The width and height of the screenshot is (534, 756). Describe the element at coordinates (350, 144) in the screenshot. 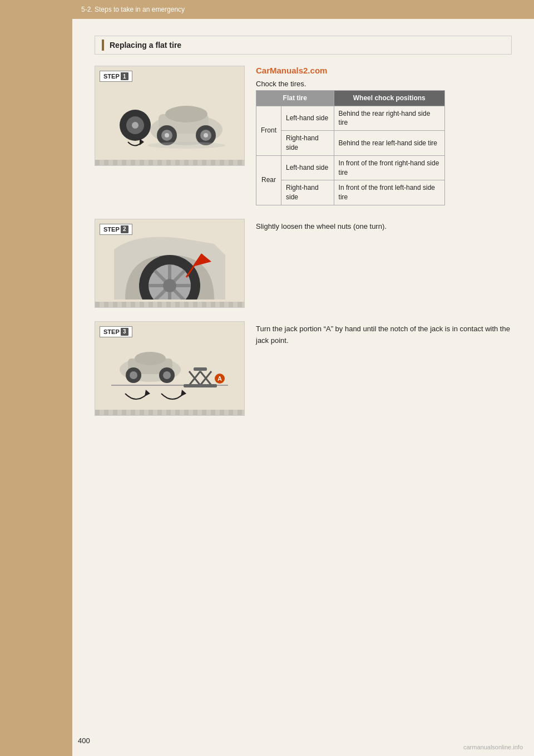

I see `table-row: Right-hand side Behind the rear left-han…` at that location.